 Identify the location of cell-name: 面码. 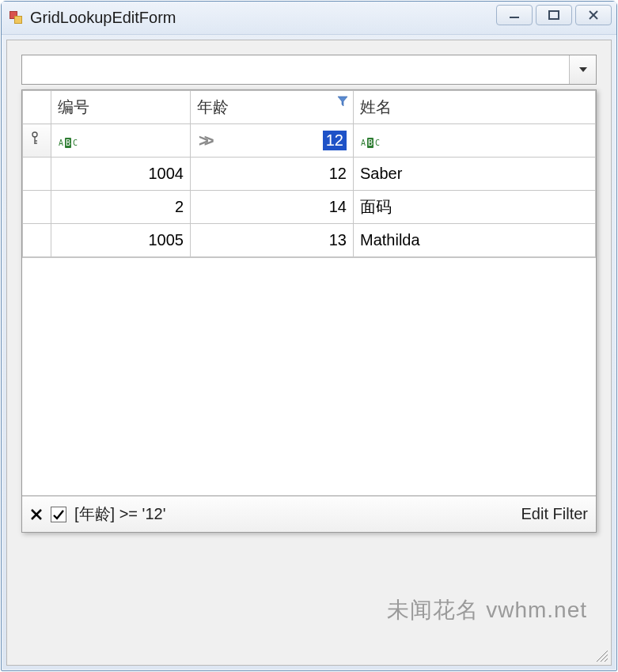
(475, 207).